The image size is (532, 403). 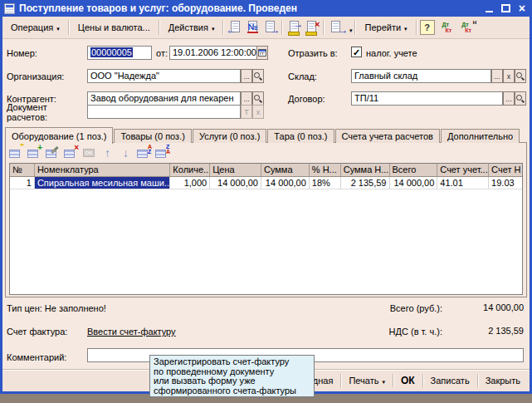 I want to click on write-document-button: →, so click(x=271, y=28).